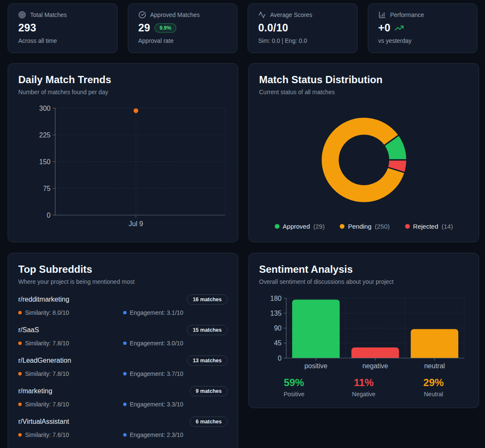 This screenshot has height=448, width=485. What do you see at coordinates (242, 28) in the screenshot?
I see `stats-row: Total Matches 293 Across all time Approv…` at bounding box center [242, 28].